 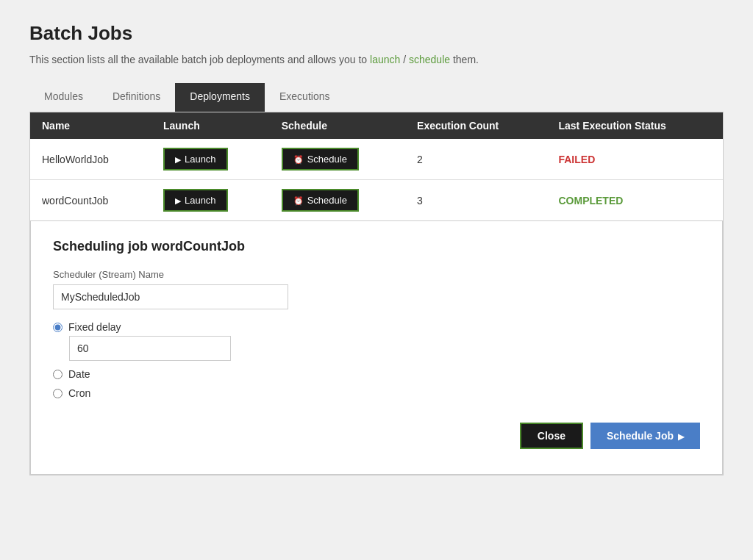 What do you see at coordinates (72, 393) in the screenshot?
I see `cron-radio-row: Cron` at bounding box center [72, 393].